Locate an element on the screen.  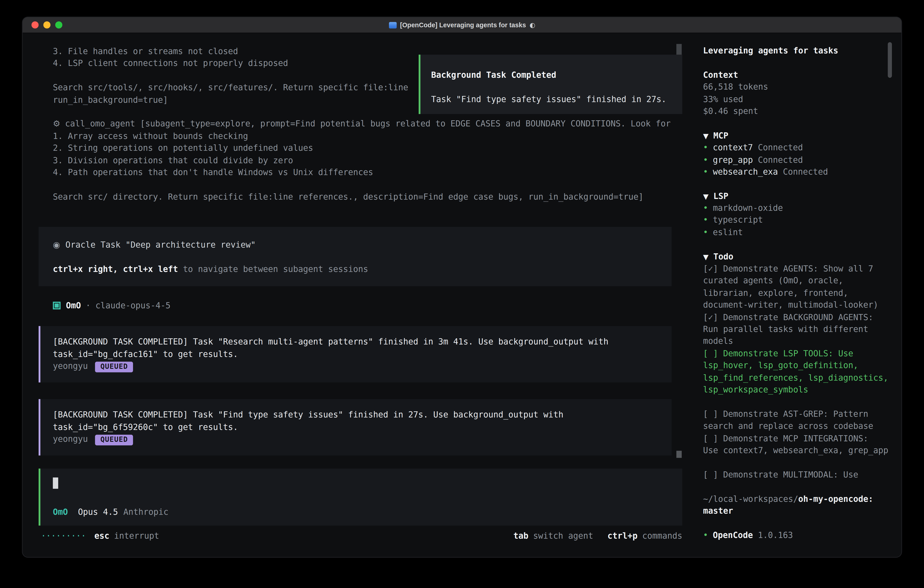
tab-keyhint-label: switch agent is located at coordinates (563, 536).